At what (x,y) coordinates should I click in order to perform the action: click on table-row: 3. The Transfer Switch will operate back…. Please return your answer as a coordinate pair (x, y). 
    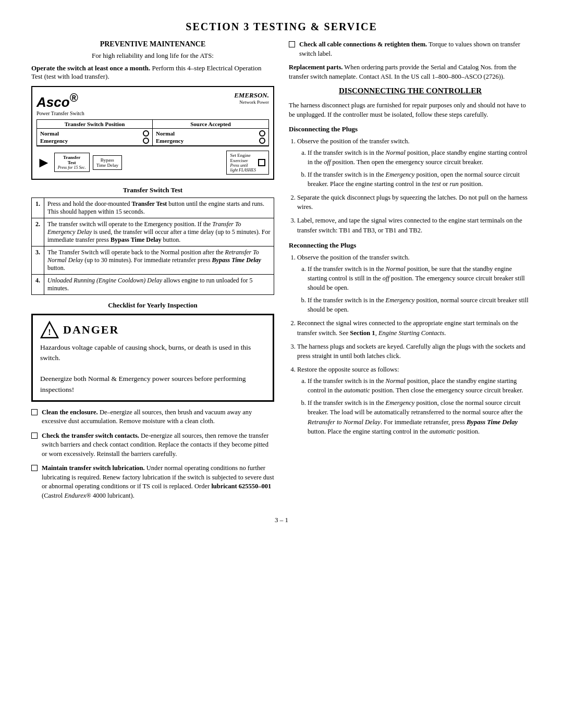
    Looking at the image, I should click on (153, 260).